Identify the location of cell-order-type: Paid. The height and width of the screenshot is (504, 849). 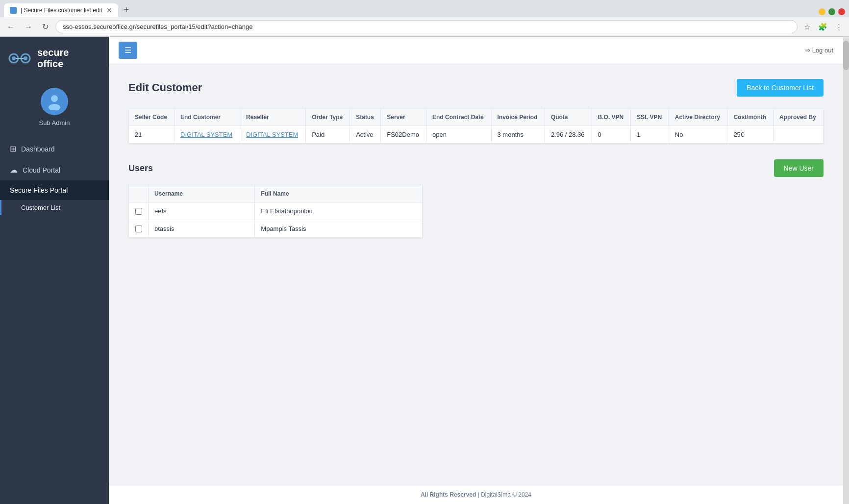
(328, 135).